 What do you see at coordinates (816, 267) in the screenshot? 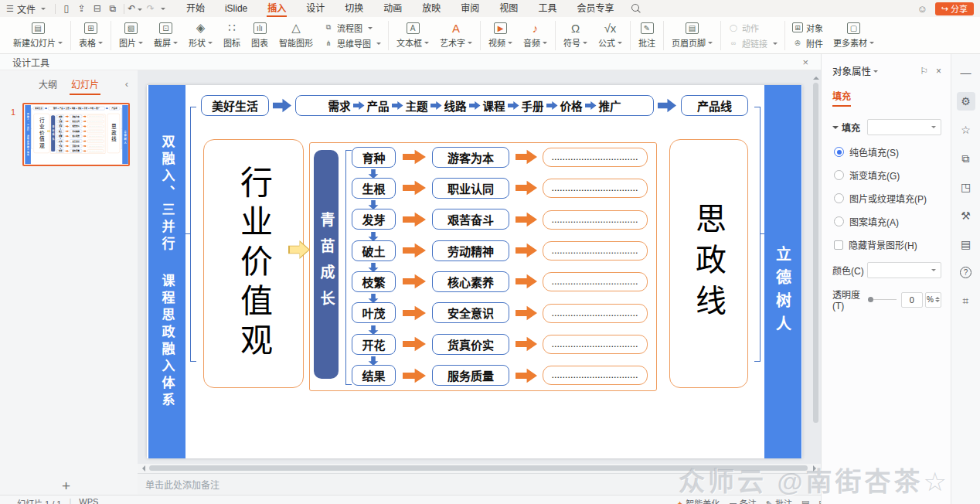
I see `vertical-scrollbar` at bounding box center [816, 267].